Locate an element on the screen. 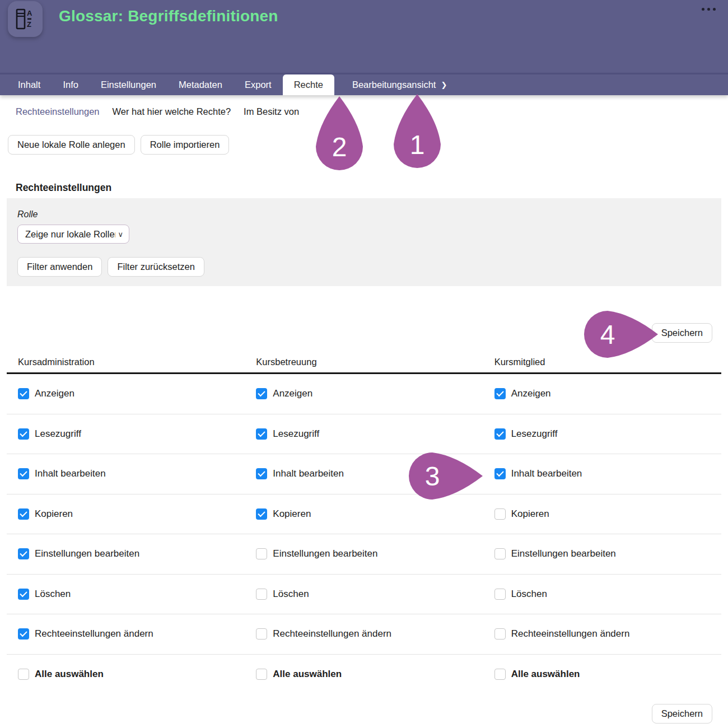  chevron-right-icon: ❯ is located at coordinates (444, 85).